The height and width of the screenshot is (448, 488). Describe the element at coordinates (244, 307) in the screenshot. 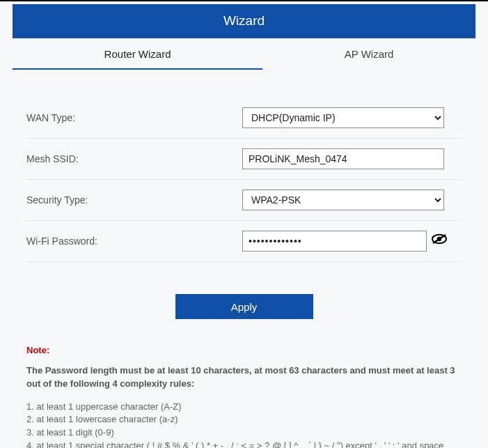

I see `apply-button: Apply` at that location.